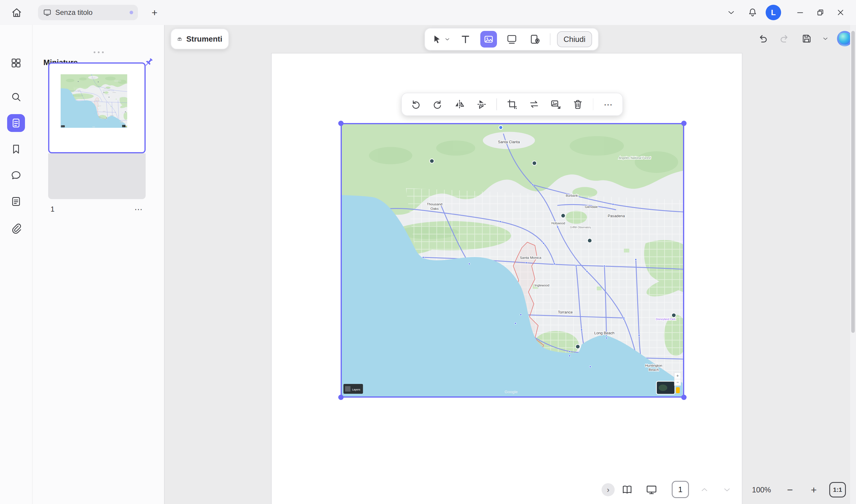 Image resolution: width=856 pixels, height=504 pixels. Describe the element at coordinates (97, 108) in the screenshot. I see `page-thumbnail` at that location.